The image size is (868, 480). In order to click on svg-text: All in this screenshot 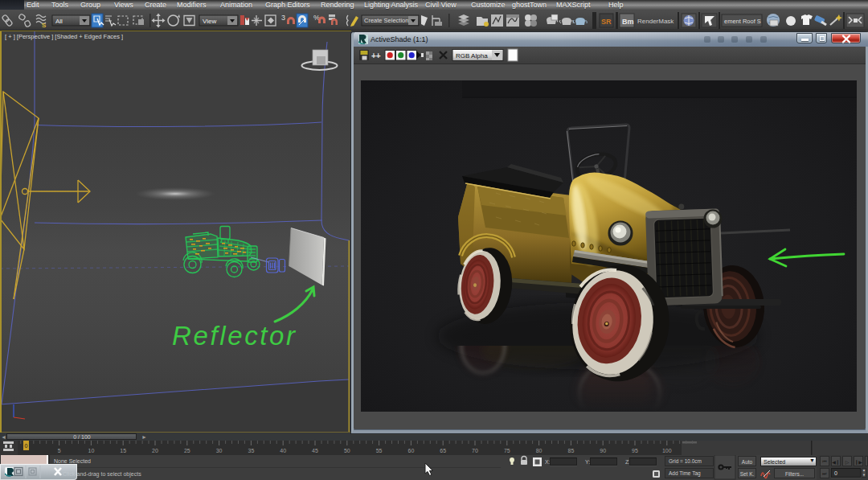, I will do `click(59, 21)`.